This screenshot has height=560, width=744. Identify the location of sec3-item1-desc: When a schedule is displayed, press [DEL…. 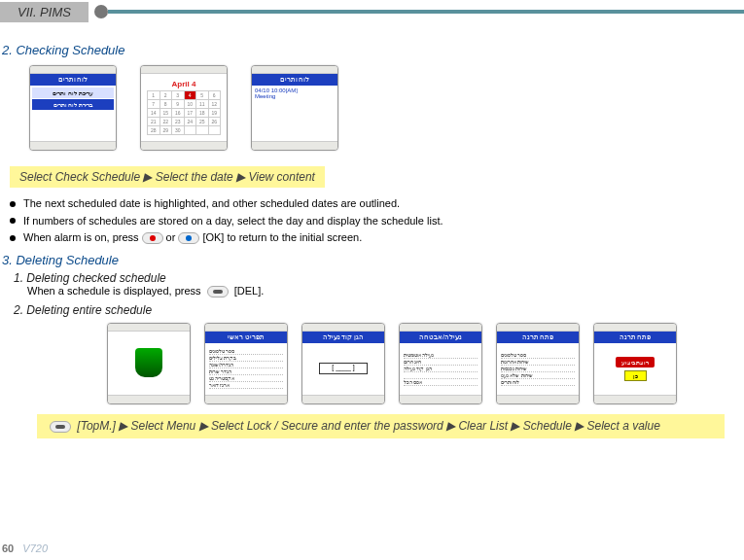
(385, 292).